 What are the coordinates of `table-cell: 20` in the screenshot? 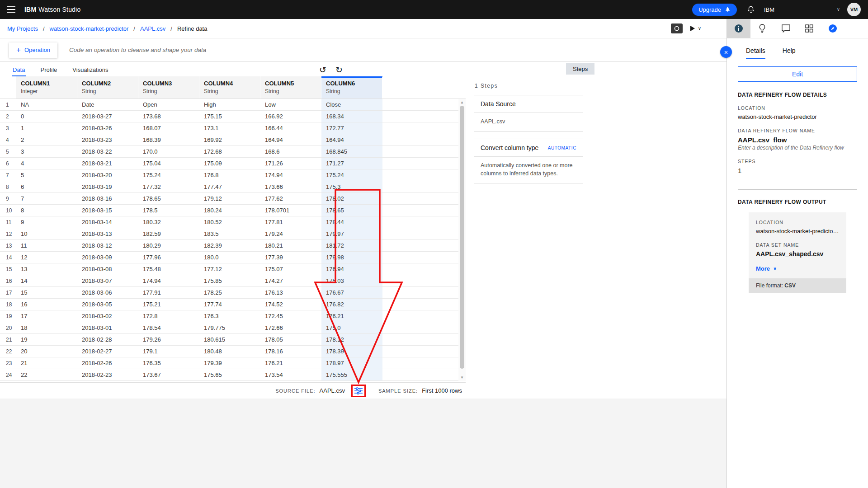 It's located at (47, 352).